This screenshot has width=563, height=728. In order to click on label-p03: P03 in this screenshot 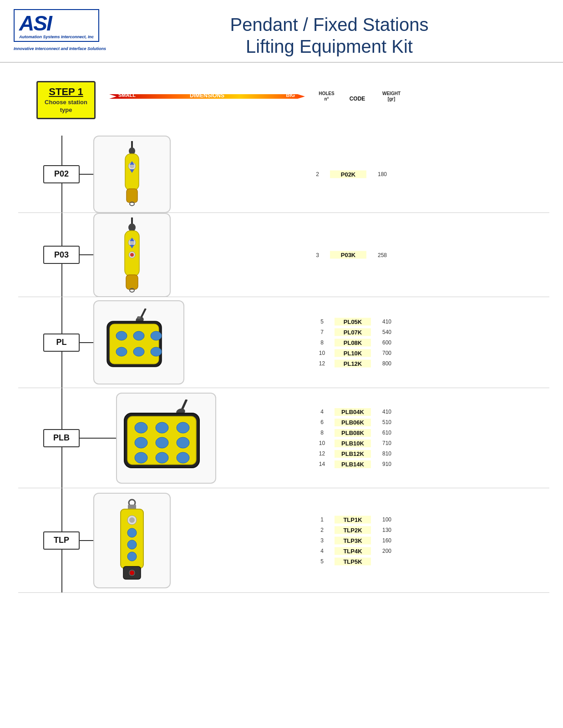, I will do `click(61, 255)`.